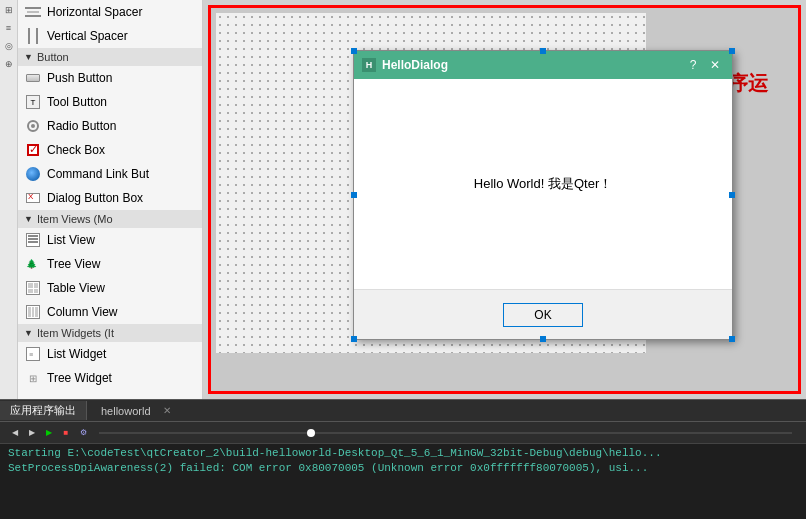 This screenshot has height=519, width=806. Describe the element at coordinates (80, 378) in the screenshot. I see `tree-widget-label: Tree Widget` at that location.